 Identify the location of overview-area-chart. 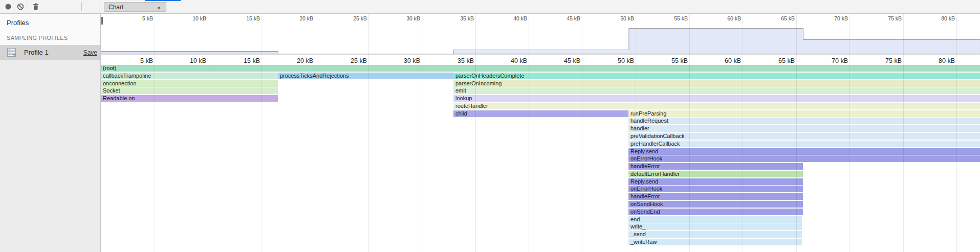
(540, 37).